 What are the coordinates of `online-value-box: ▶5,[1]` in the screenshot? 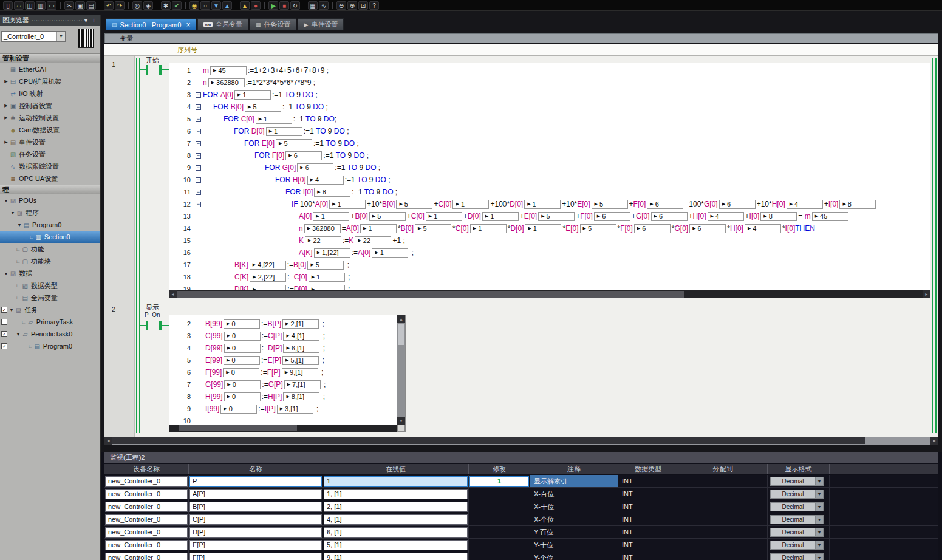 It's located at (301, 361).